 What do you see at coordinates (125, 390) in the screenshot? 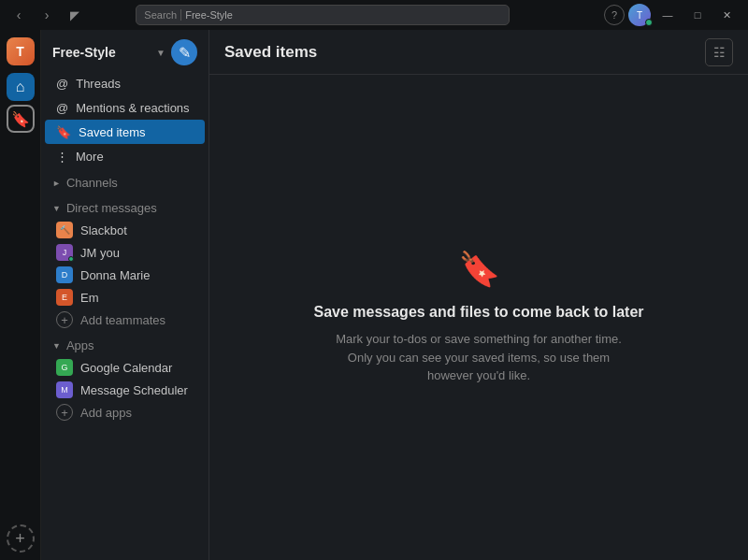
I see `app-item-scheduler: M Message Scheduler` at bounding box center [125, 390].